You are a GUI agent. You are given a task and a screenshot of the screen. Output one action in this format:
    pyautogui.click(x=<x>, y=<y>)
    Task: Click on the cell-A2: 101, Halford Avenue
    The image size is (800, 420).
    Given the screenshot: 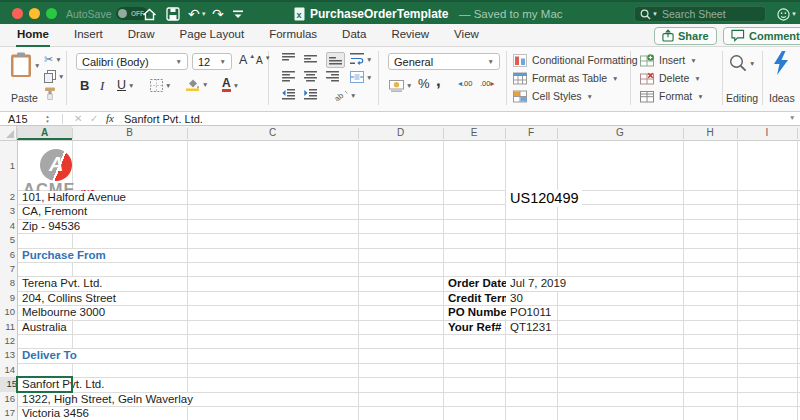 What is the action you would take?
    pyautogui.click(x=74, y=198)
    